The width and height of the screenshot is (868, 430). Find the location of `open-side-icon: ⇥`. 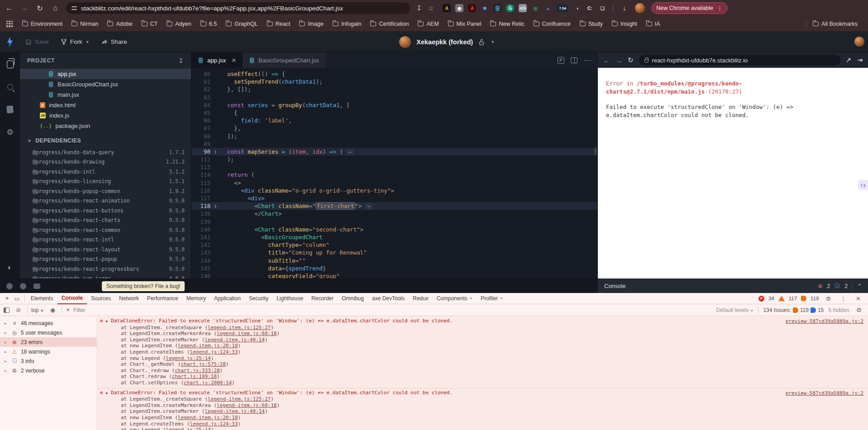

open-side-icon: ⇥ is located at coordinates (860, 60).